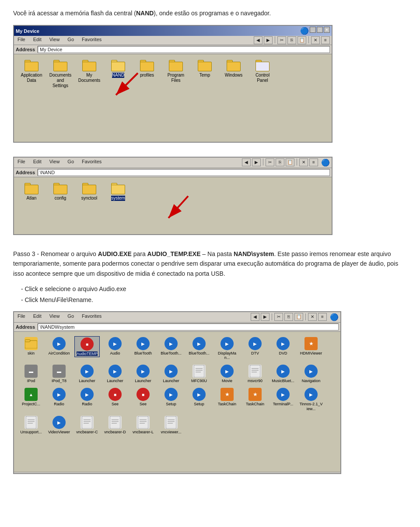  What do you see at coordinates (199, 374) in the screenshot?
I see `app-icon-17: MFC90U` at bounding box center [199, 374].